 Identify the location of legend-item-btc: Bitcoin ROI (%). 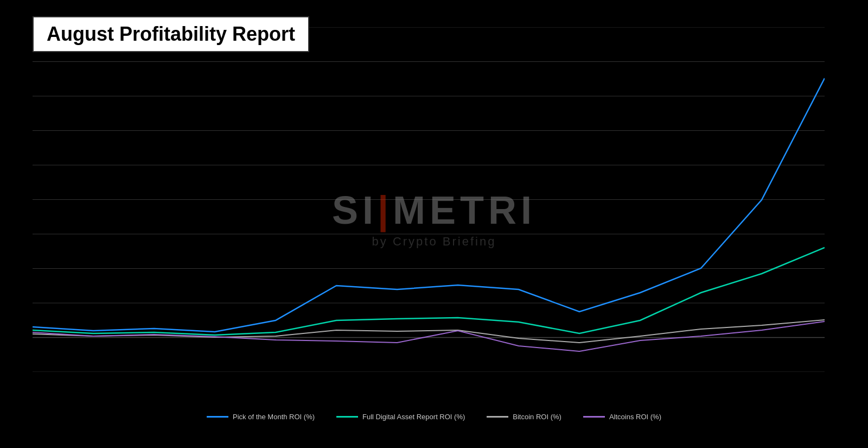
(524, 417).